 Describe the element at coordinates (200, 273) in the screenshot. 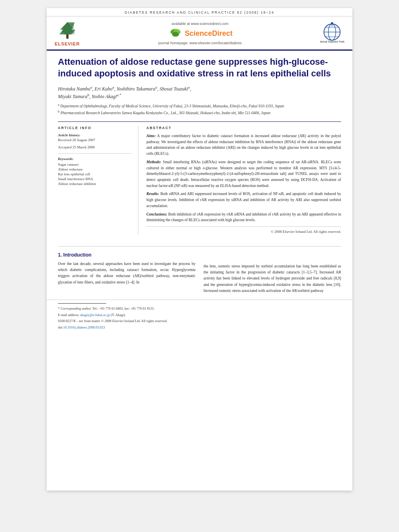

I see `body-content: 1. Introduction Over the last decade, se…` at that location.